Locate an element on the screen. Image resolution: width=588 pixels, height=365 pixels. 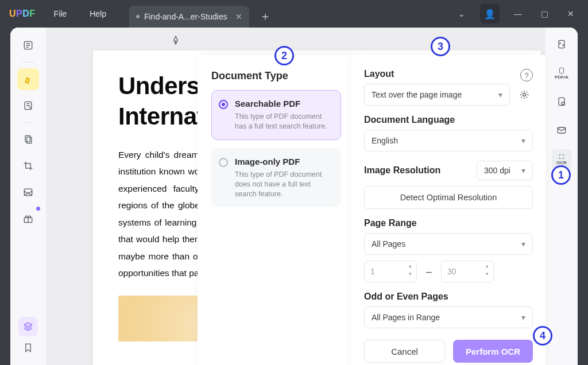
menu-file: File is located at coordinates (61, 14).